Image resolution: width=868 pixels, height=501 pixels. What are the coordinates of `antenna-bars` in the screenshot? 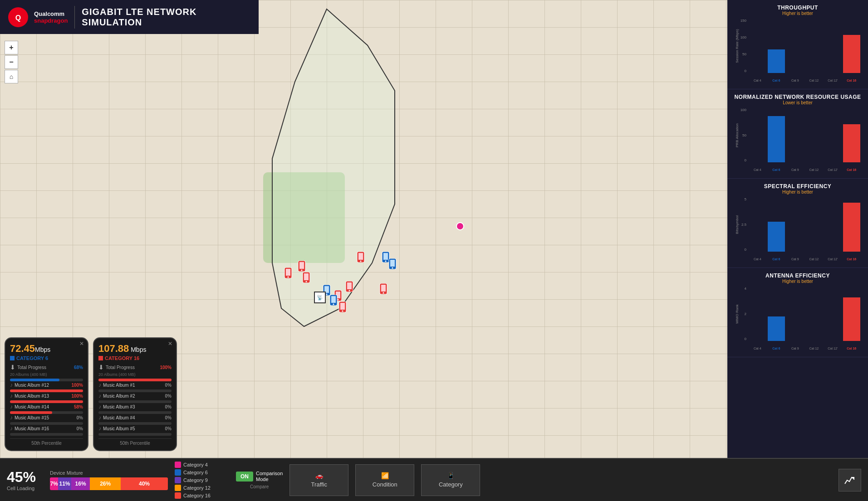 It's located at (804, 314).